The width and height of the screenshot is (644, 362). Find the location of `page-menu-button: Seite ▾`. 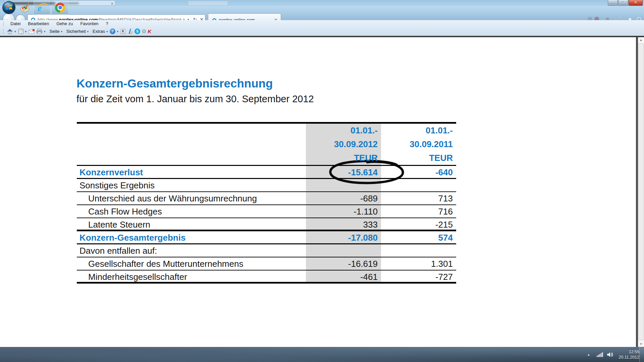

page-menu-button: Seite ▾ is located at coordinates (55, 32).